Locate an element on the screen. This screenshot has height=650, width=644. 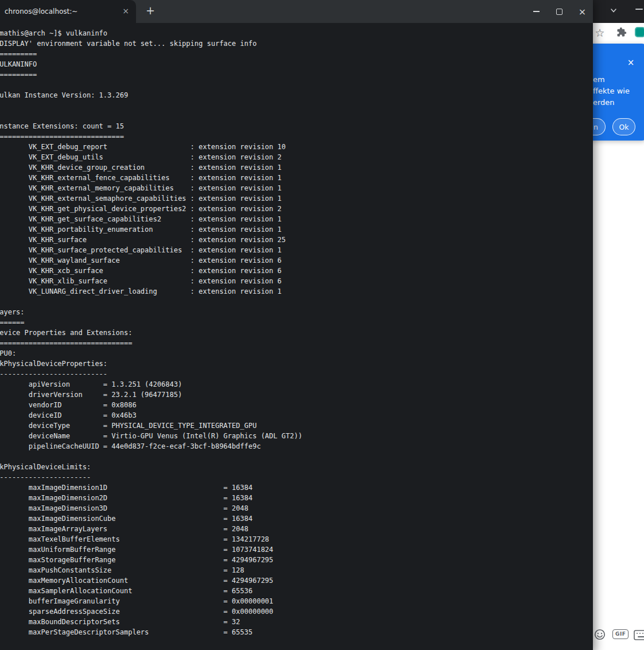
notification-text-line: ffekte wie is located at coordinates (611, 91).